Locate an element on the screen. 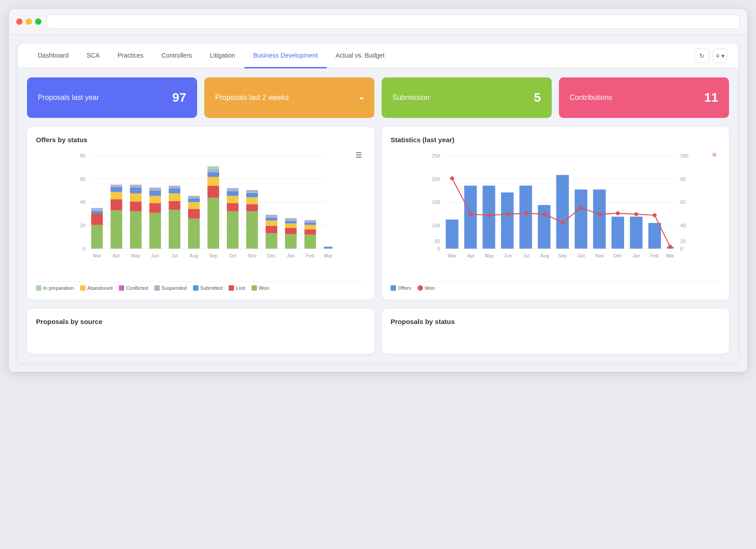  legend-conflicted: Conflicted is located at coordinates (133, 288).